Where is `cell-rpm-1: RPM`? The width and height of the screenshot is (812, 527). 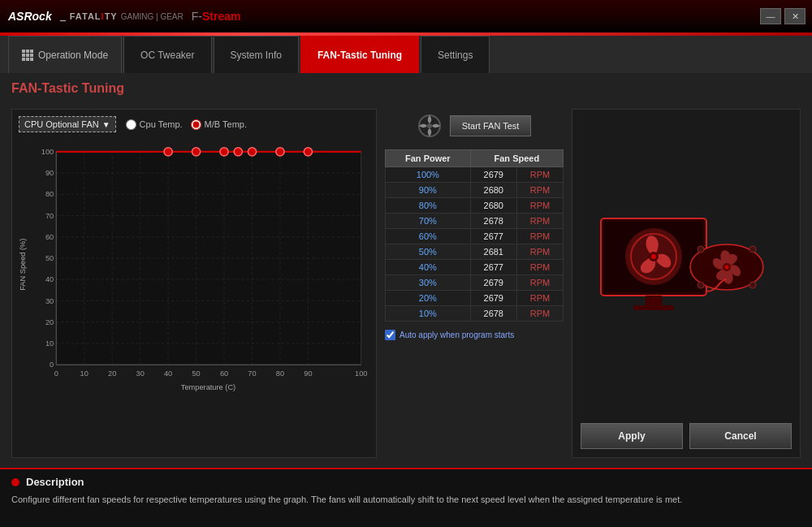
cell-rpm-1: RPM is located at coordinates (539, 190).